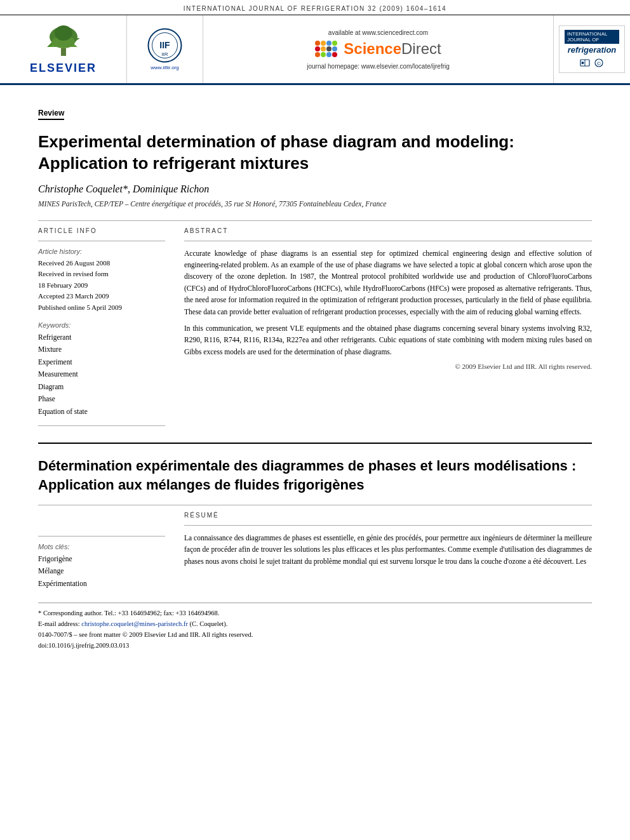 The image size is (630, 840). I want to click on mots-cles-col: Mots clés: Frigorigène Mélange Expérimen…, so click(102, 551).